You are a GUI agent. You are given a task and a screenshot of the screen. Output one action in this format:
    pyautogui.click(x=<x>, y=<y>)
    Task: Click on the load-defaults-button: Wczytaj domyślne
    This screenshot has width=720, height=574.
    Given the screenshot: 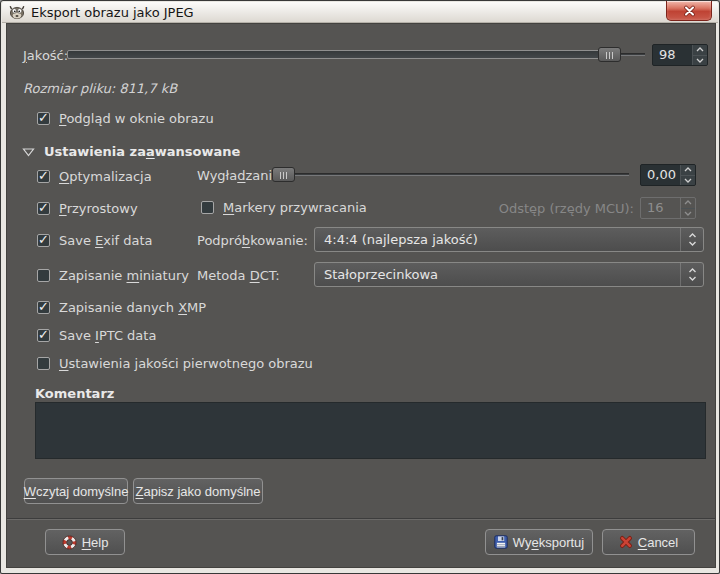 What is the action you would take?
    pyautogui.click(x=76, y=491)
    